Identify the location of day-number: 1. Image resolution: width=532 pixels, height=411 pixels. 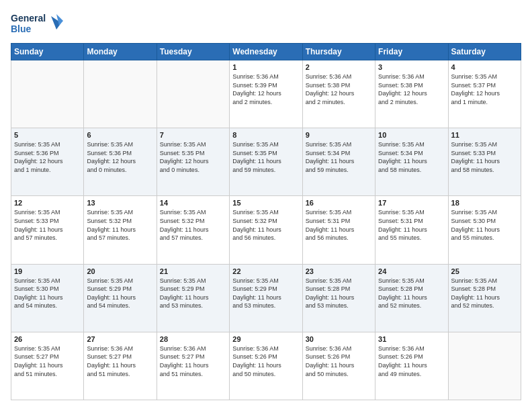
(266, 67).